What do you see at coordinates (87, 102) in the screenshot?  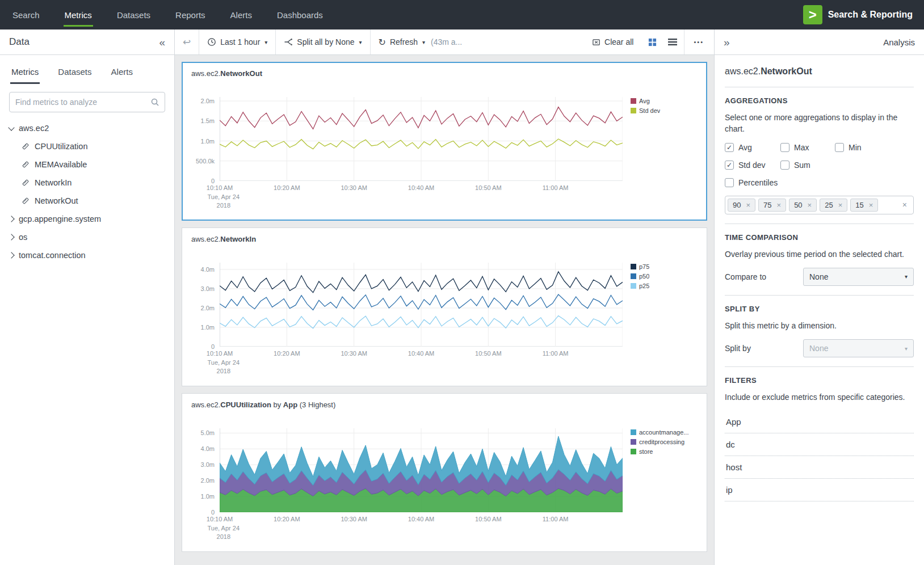 I see `metric-search` at bounding box center [87, 102].